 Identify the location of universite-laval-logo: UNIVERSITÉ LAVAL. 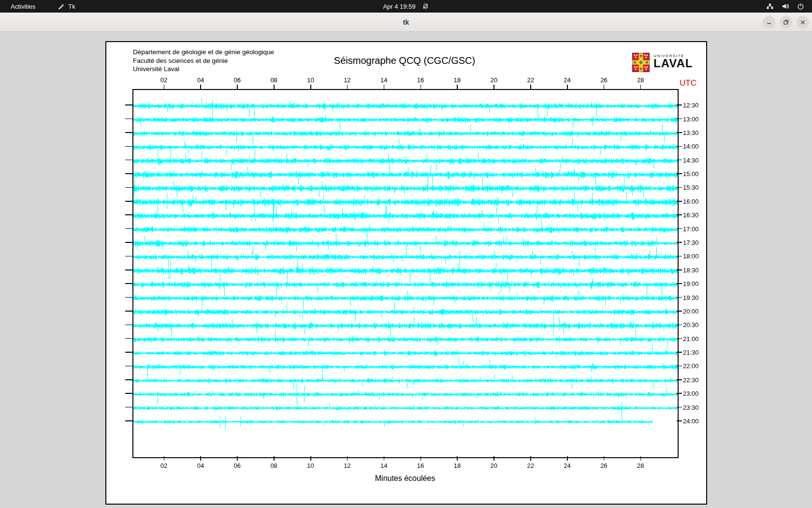
(662, 63).